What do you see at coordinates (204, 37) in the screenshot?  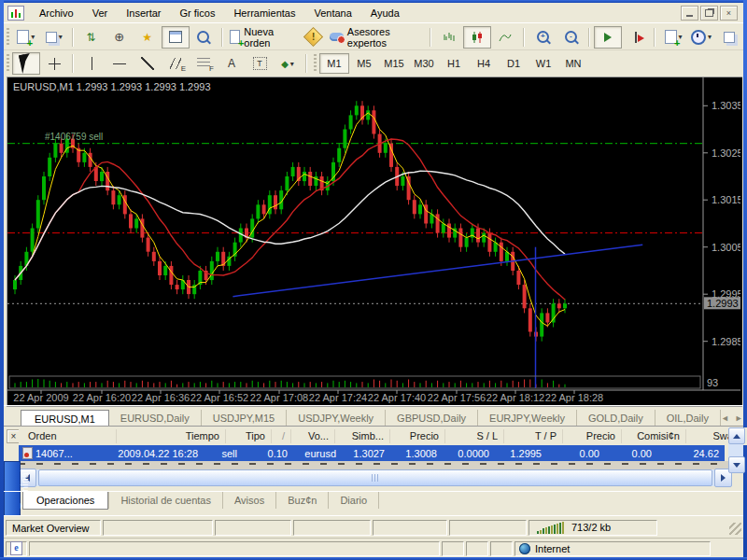 I see `data-window-button` at bounding box center [204, 37].